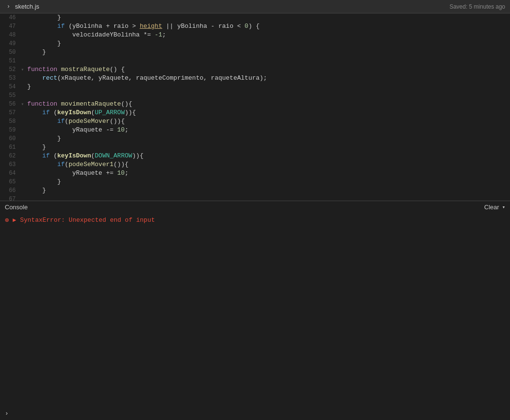 The width and height of the screenshot is (510, 420). I want to click on console-label: Console, so click(16, 207).